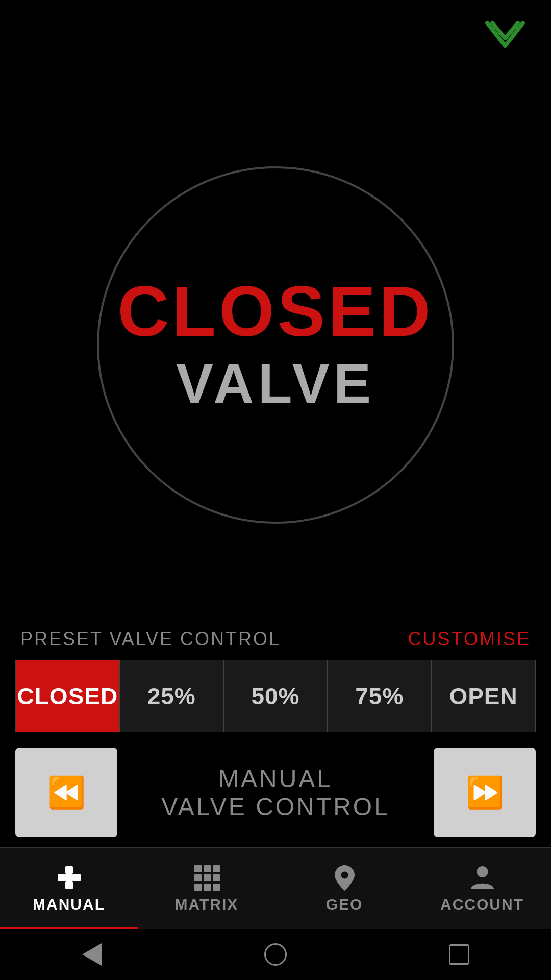 Image resolution: width=551 pixels, height=980 pixels. I want to click on valve-status: CLOSED, so click(276, 311).